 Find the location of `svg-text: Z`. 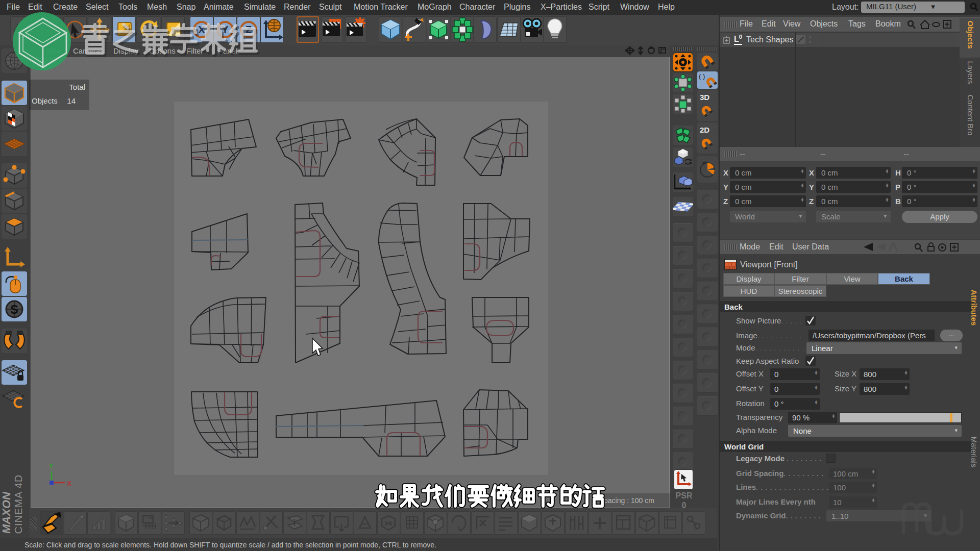

svg-text: Z is located at coordinates (249, 30).